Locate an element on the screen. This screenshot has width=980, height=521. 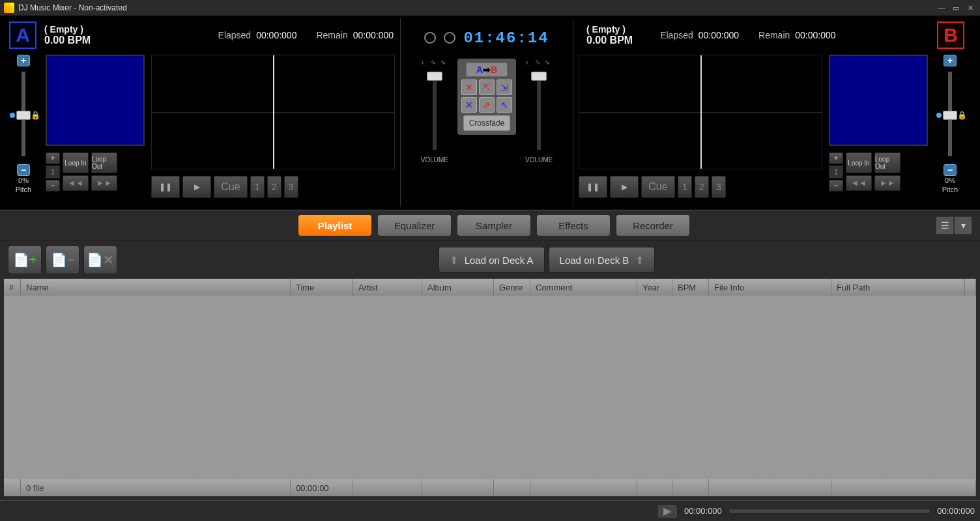
deck-a-step-plus: + is located at coordinates (53, 158).